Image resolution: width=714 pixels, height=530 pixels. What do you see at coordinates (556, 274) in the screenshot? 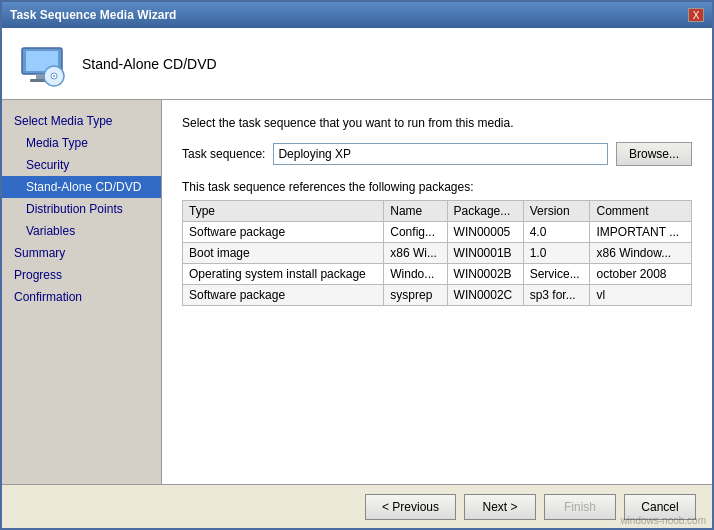
I see `cell-version: Service...` at bounding box center [556, 274].